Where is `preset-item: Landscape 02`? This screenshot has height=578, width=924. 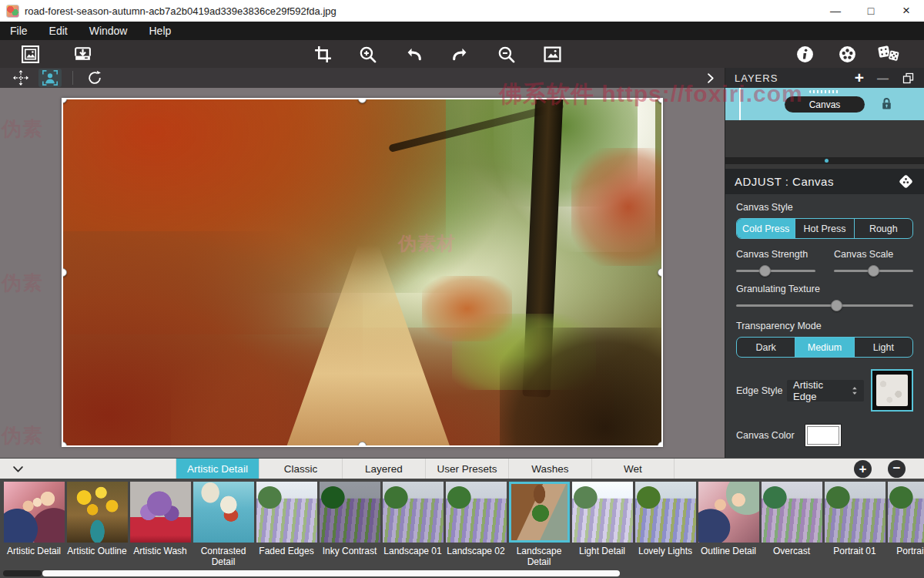
preset-item: Landscape 02 is located at coordinates (476, 523).